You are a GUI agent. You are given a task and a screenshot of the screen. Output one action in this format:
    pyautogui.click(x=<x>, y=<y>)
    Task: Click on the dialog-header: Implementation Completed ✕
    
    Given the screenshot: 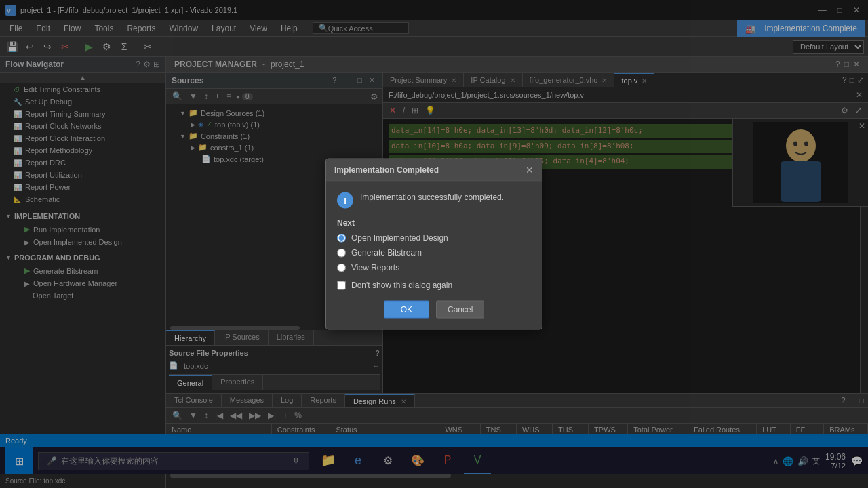 What is the action you would take?
    pyautogui.click(x=434, y=171)
    